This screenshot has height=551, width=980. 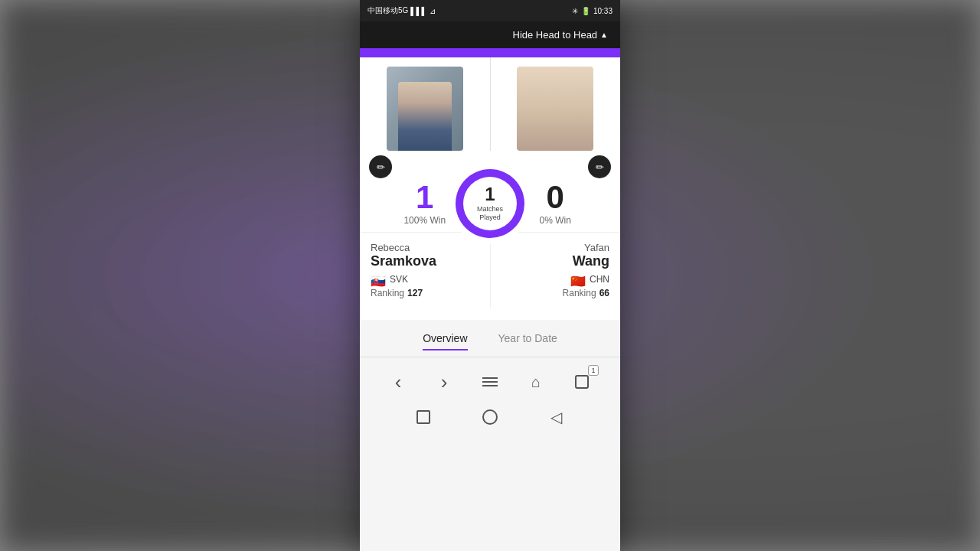 What do you see at coordinates (490, 399) in the screenshot?
I see `bottom-nav: ‹ › ⌂ 1` at bounding box center [490, 399].